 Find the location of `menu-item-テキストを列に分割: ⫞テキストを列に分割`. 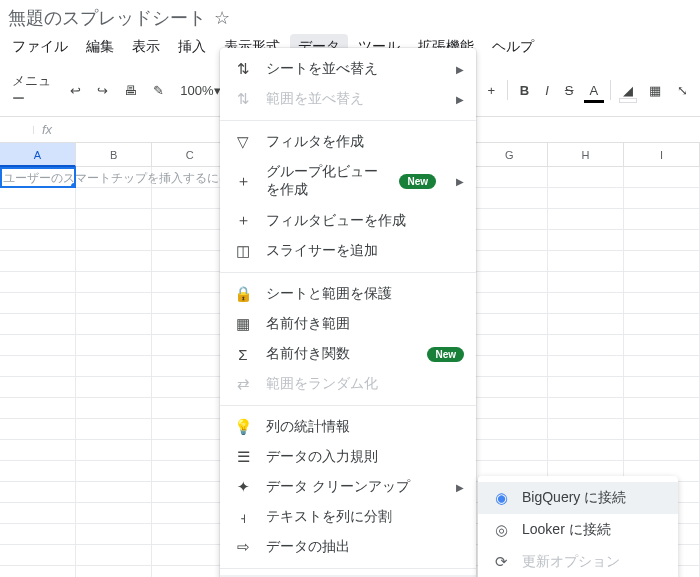

menu-item-テキストを列に分割: ⫞テキストを列に分割 is located at coordinates (348, 517).